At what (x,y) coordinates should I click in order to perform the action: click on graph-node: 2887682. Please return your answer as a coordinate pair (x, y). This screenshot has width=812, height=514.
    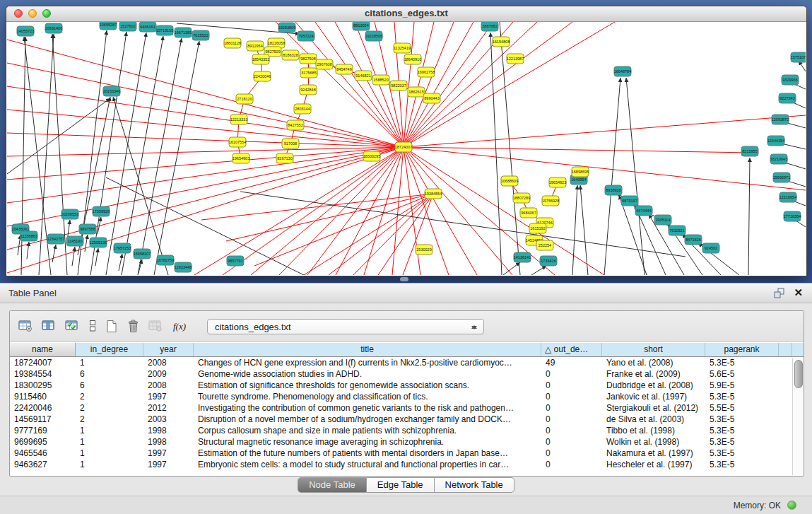
    Looking at the image, I should click on (490, 27).